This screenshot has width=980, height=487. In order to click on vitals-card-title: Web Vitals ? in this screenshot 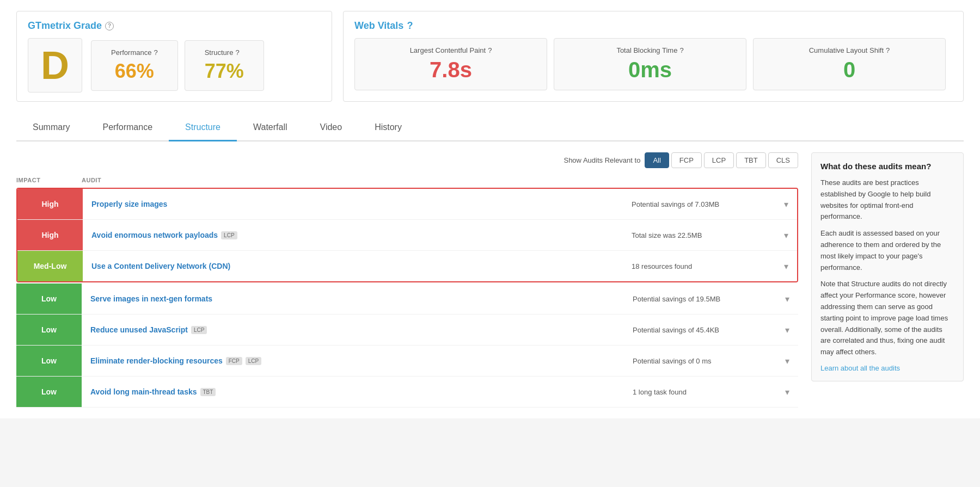, I will do `click(653, 26)`.